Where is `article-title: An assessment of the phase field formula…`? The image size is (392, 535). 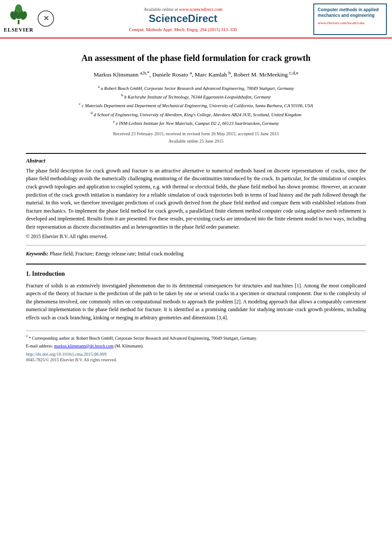
article-title: An assessment of the phase field formula… is located at coordinates (196, 58).